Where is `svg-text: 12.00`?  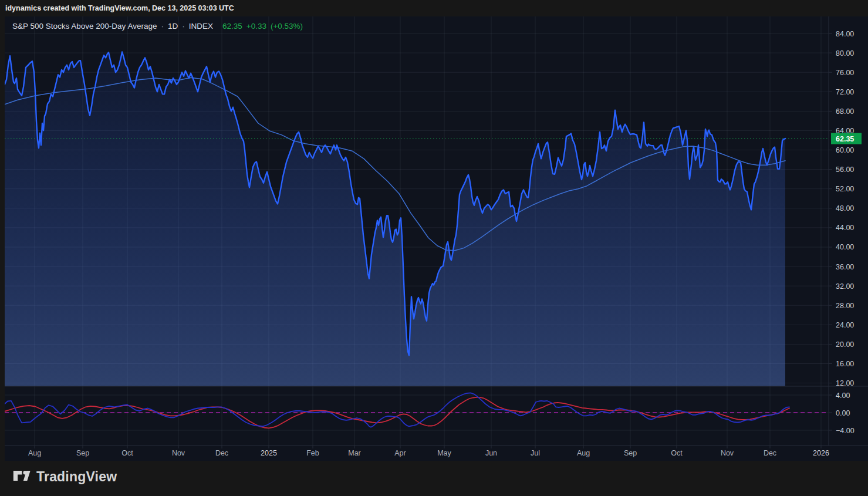 svg-text: 12.00 is located at coordinates (845, 383).